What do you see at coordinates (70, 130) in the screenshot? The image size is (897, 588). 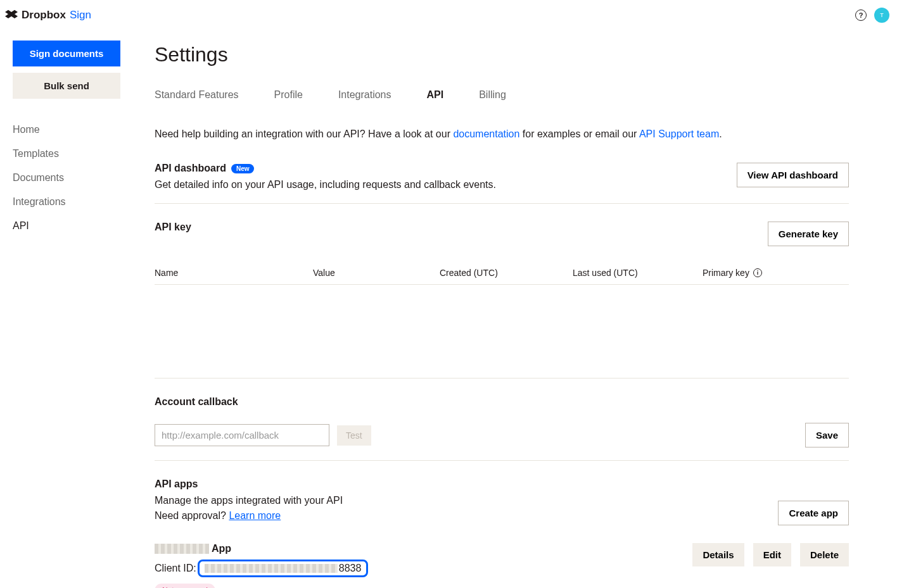 I see `sidebar-item-home: Home` at bounding box center [70, 130].